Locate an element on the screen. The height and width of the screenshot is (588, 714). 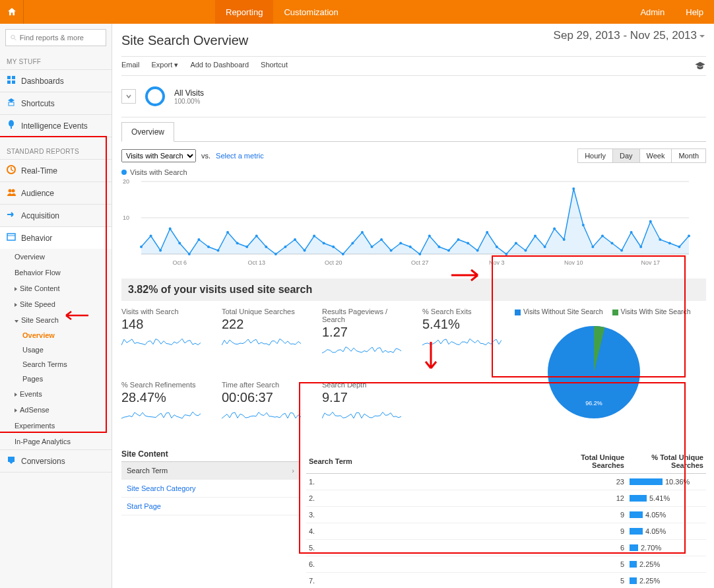
nav-admin: Admin is located at coordinates (652, 12).